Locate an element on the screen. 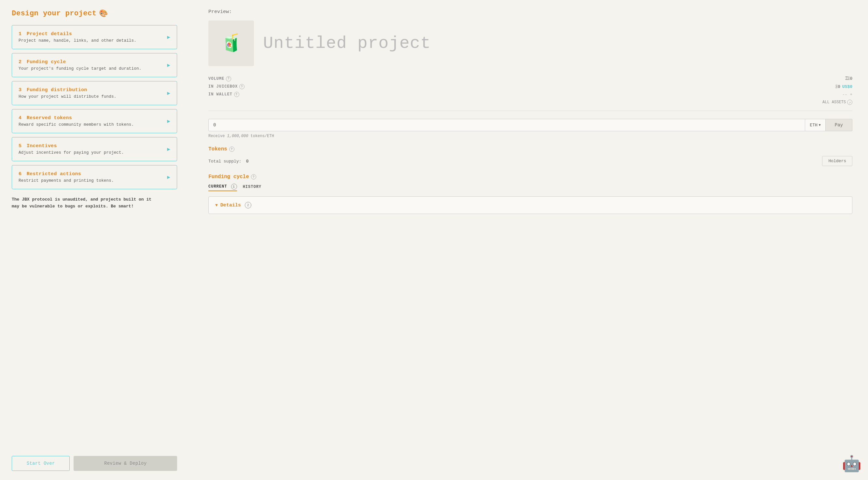 This screenshot has width=868, height=480. in-juicebox-info-icon: ? is located at coordinates (242, 87).